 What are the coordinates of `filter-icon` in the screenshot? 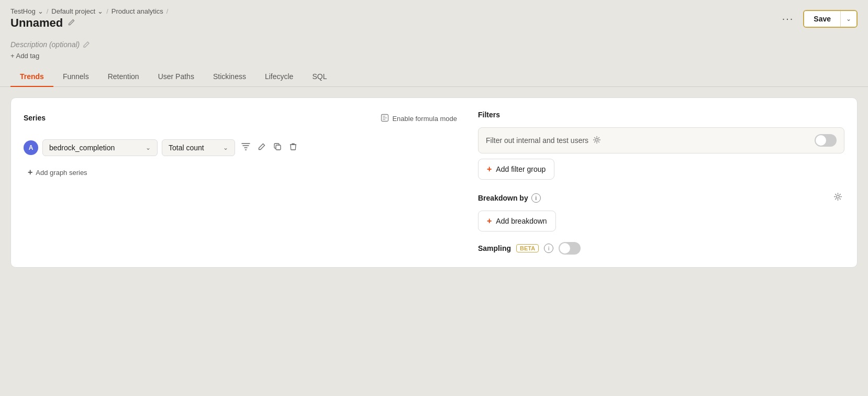 It's located at (246, 148).